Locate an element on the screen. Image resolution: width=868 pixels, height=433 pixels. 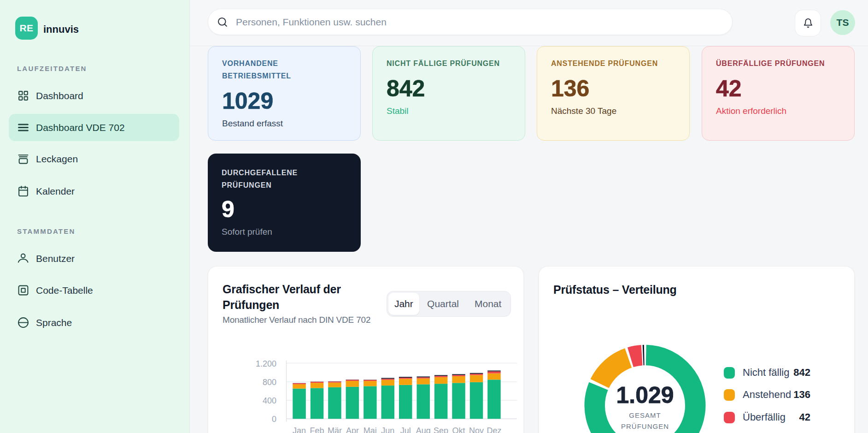
svg-text: Dez is located at coordinates (494, 430).